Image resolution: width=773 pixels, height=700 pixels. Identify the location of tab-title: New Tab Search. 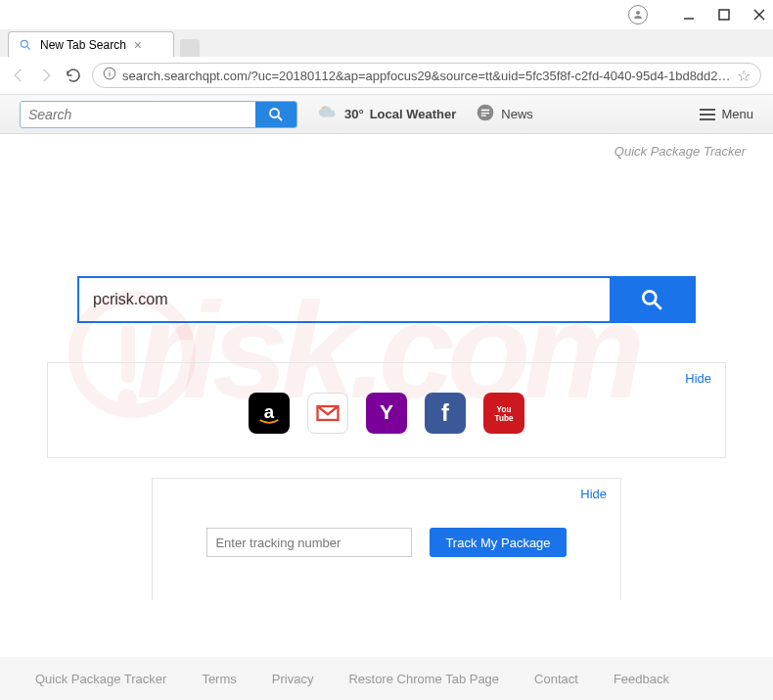
(83, 45).